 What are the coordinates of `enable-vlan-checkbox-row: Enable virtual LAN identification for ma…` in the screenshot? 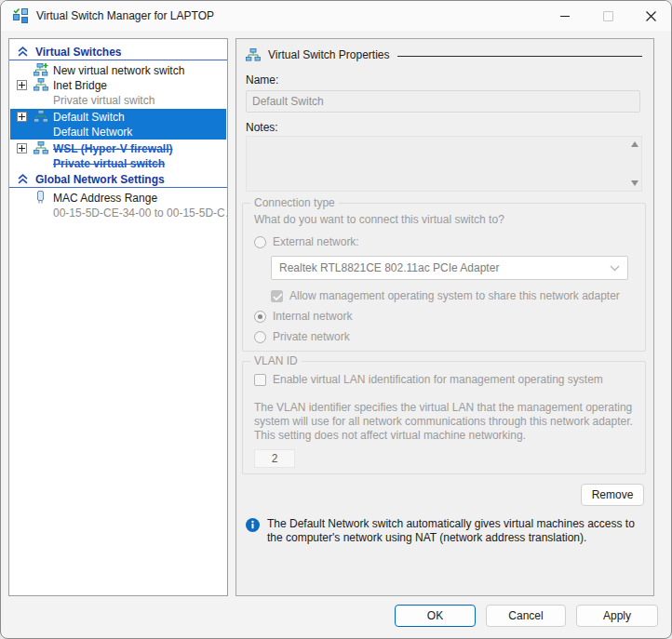 It's located at (428, 379).